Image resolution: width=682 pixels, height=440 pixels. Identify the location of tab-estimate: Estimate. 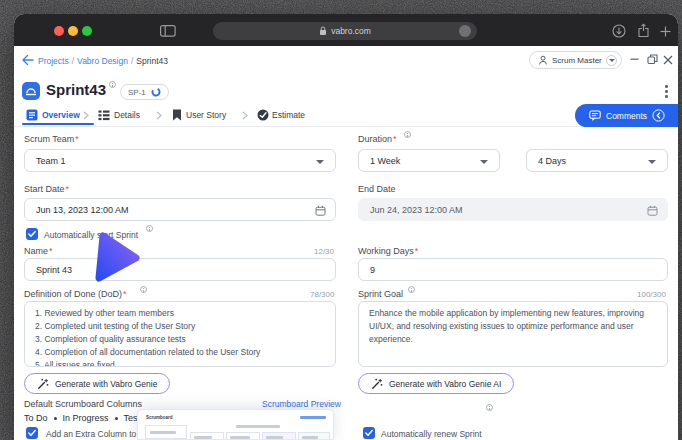
(288, 115).